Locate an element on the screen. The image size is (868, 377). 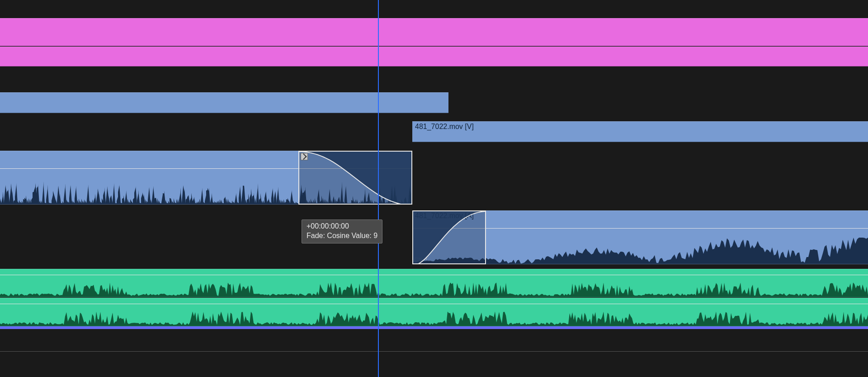
tooltip-timecode: +00:00:00:00 is located at coordinates (342, 226).